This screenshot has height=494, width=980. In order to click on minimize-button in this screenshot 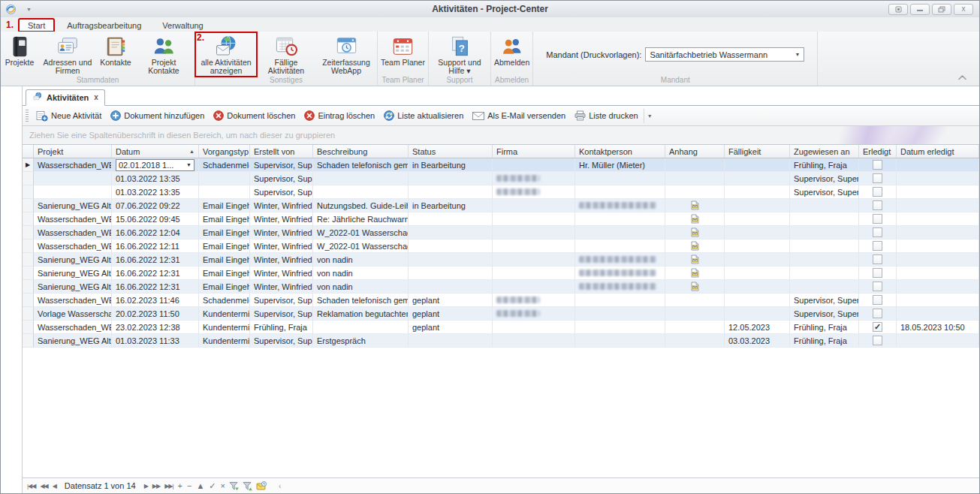, I will do `click(920, 9)`.